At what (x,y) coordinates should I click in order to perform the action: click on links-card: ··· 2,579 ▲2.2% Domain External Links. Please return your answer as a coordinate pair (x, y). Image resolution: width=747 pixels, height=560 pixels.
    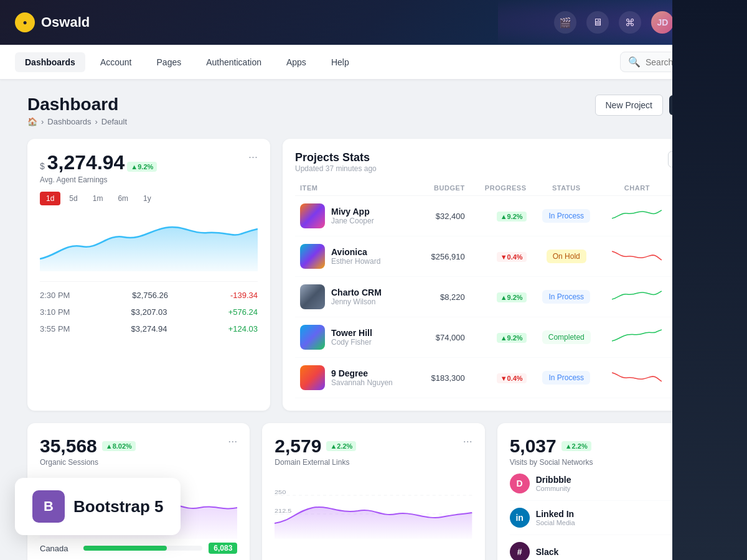
    Looking at the image, I should click on (374, 492).